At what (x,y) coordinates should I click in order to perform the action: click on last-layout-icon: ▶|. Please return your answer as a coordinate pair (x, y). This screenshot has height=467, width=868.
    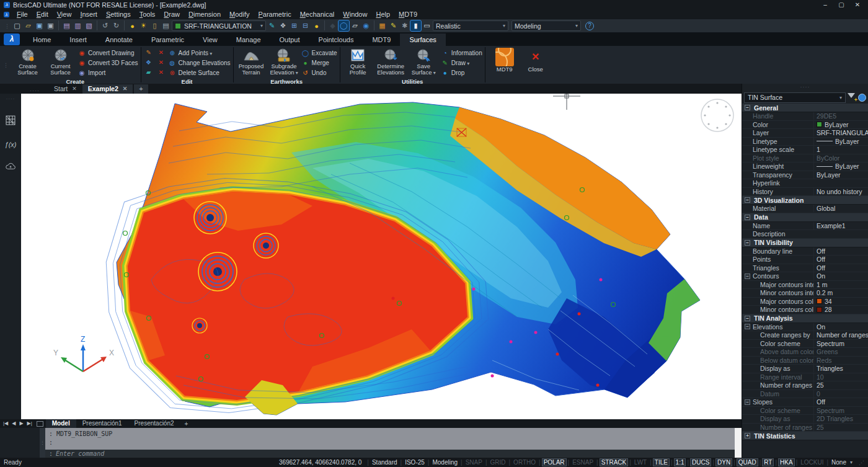
    Looking at the image, I should click on (30, 424).